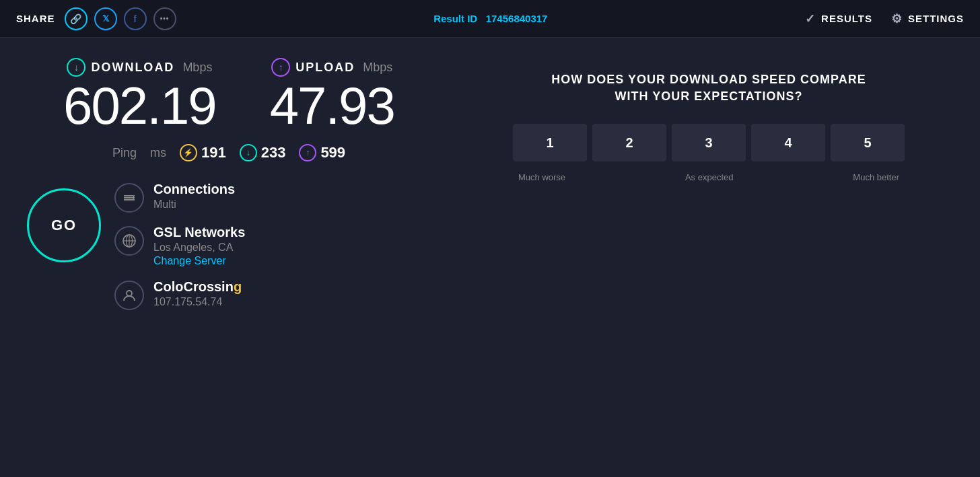  Describe the element at coordinates (140, 95) in the screenshot. I see `download-metric: ↓ DOWNLOAD Mbps 602.19` at that location.